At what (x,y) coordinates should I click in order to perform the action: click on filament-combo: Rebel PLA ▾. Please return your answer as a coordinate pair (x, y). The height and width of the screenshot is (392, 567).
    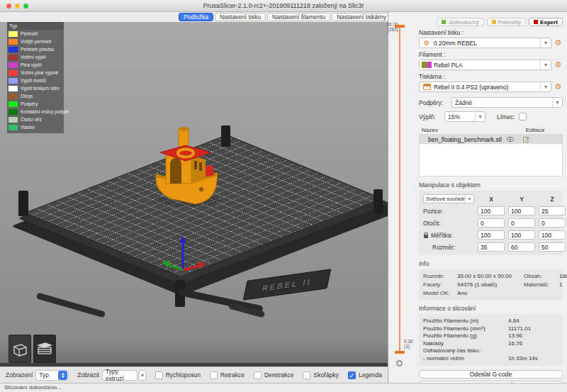
    Looking at the image, I should click on (485, 65).